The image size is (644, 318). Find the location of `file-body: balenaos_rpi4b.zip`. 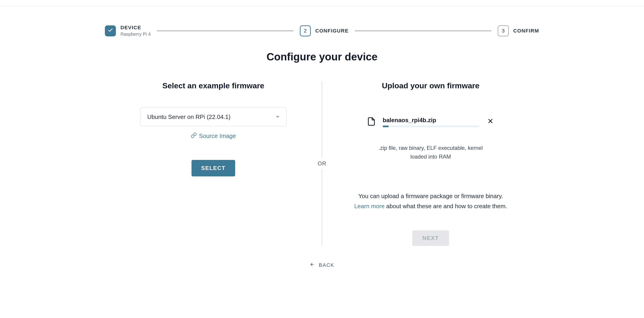

file-body: balenaos_rpi4b.zip is located at coordinates (431, 122).